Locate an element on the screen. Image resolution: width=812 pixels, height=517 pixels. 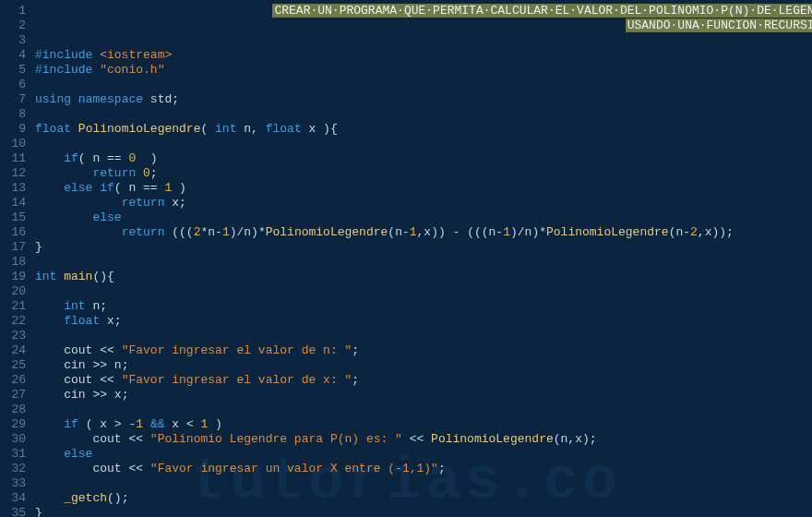
line-number: 32 is located at coordinates (13, 469).